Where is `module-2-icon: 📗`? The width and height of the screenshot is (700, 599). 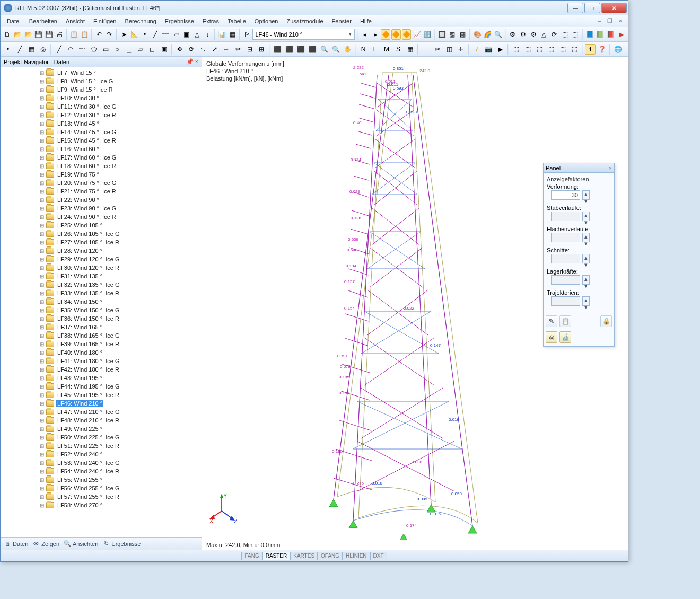 module-2-icon: 📗 is located at coordinates (600, 34).